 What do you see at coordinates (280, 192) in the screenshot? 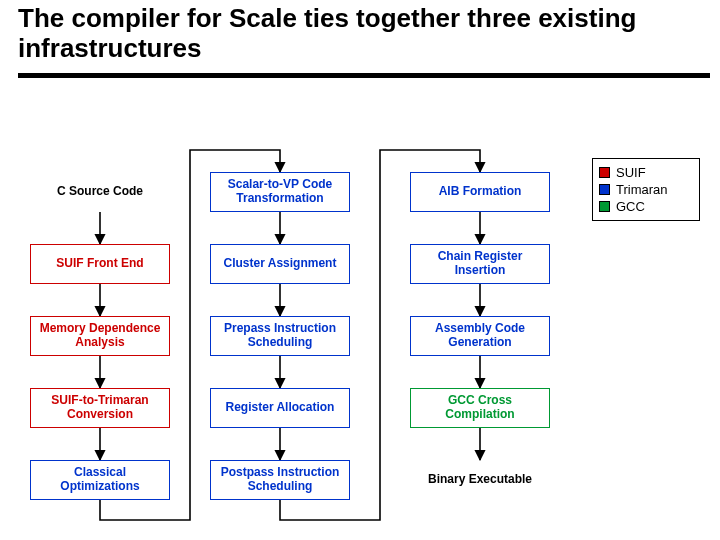
I see `node-scalar-to-vp: Scalar-to-VP Code Transformation` at bounding box center [280, 192].